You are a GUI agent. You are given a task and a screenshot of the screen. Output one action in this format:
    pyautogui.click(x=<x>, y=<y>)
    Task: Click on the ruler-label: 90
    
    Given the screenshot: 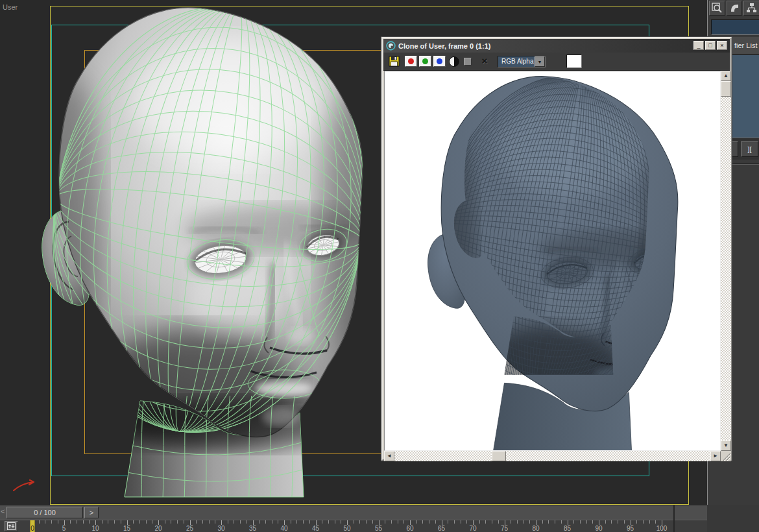 What is the action you would take?
    pyautogui.click(x=598, y=528)
    